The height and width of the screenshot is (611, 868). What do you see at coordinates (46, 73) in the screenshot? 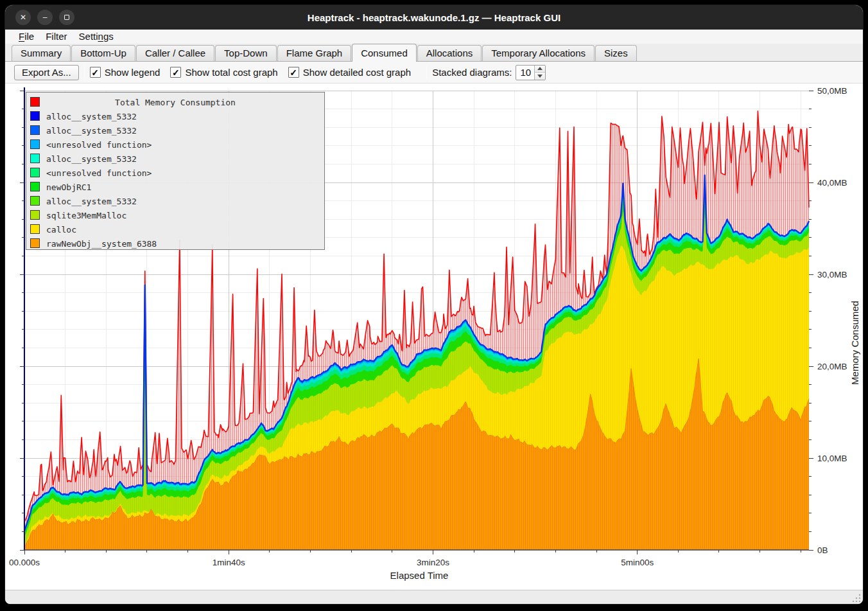
I see `export-as-button: Export As...` at bounding box center [46, 73].